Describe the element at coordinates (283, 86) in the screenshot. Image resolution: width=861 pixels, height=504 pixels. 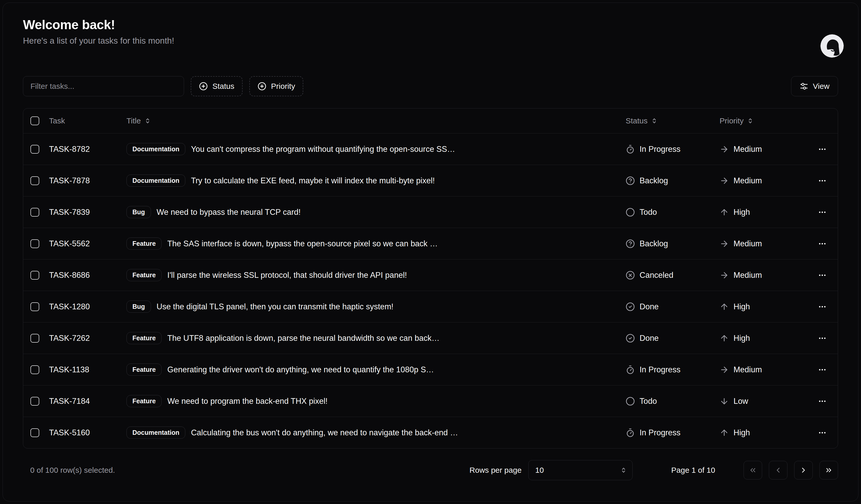
I see `priority-filter-label: Priority` at that location.